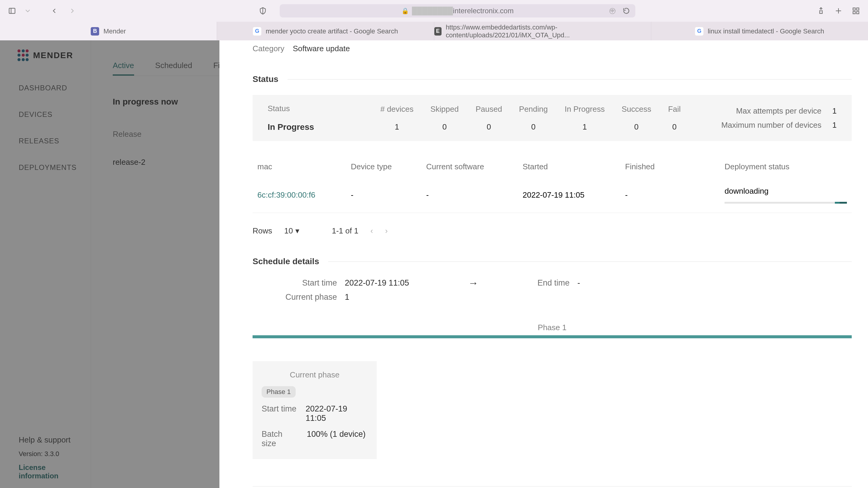  What do you see at coordinates (834, 125) in the screenshot?
I see `max-devices-value: 1` at bounding box center [834, 125].